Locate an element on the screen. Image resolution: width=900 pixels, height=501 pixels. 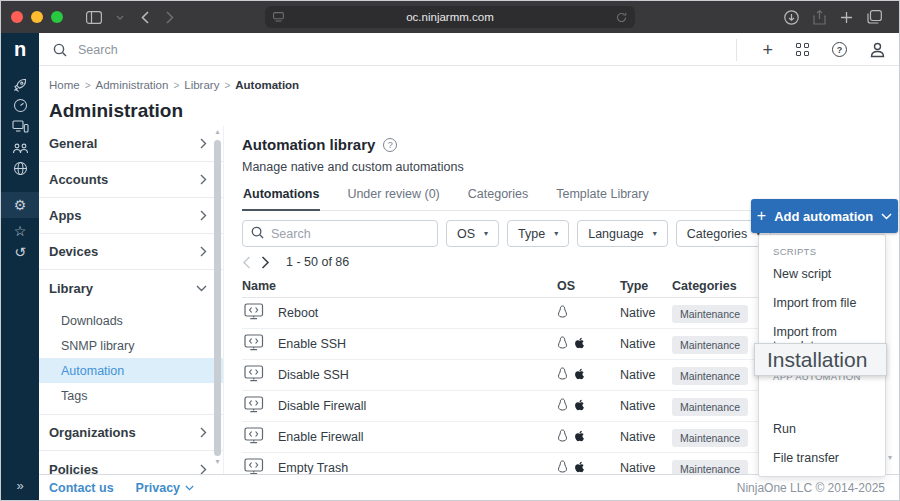
ninjaone-logo: n is located at coordinates (20, 50).